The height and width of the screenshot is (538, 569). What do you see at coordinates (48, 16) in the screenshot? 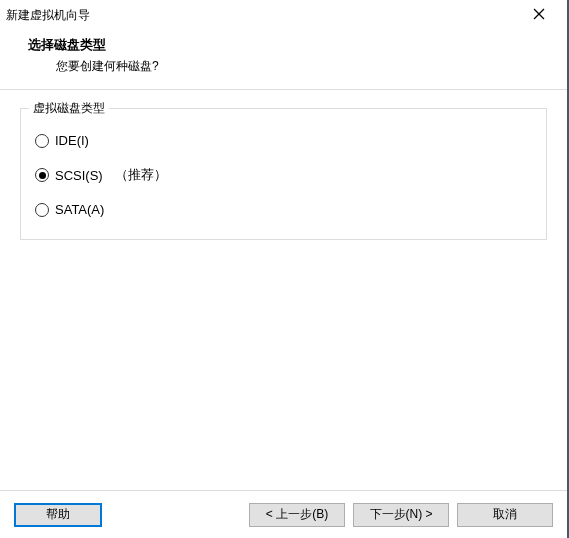
I see `window-title: 新建虚拟机向导` at bounding box center [48, 16].